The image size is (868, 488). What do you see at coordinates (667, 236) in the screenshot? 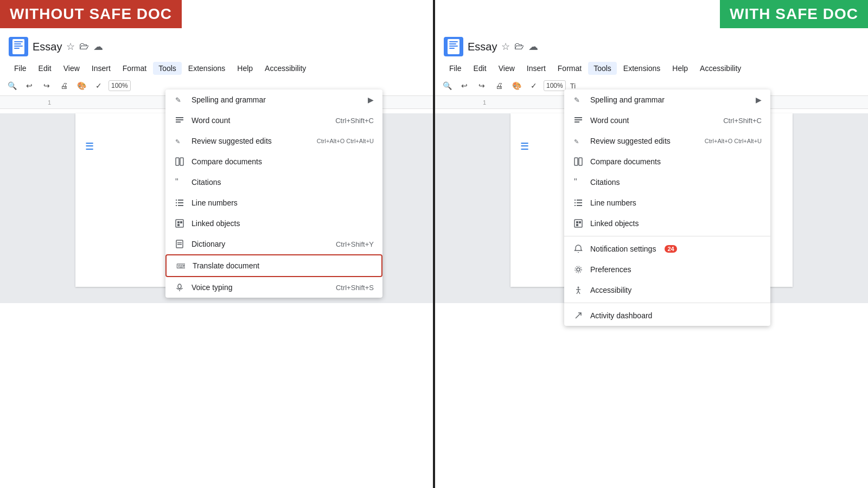
I see `separator-right` at bounding box center [667, 236].